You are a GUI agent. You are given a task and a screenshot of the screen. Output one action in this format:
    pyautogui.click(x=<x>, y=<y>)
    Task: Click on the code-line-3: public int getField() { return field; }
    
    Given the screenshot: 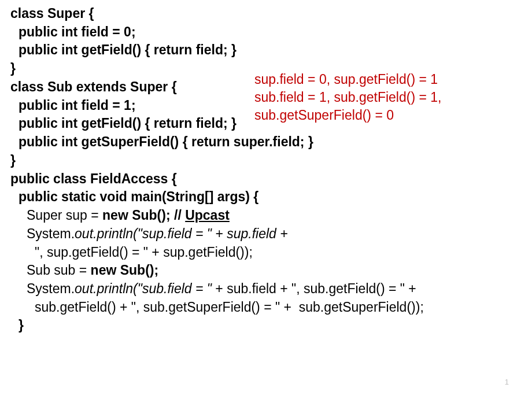 What is the action you would take?
    pyautogui.click(x=266, y=50)
    